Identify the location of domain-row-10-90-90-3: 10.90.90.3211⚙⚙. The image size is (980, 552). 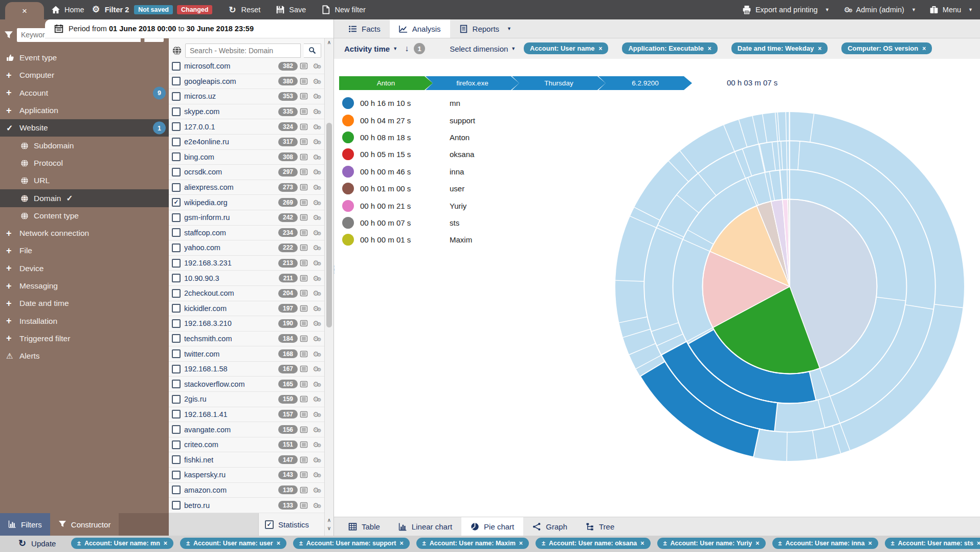
(247, 278).